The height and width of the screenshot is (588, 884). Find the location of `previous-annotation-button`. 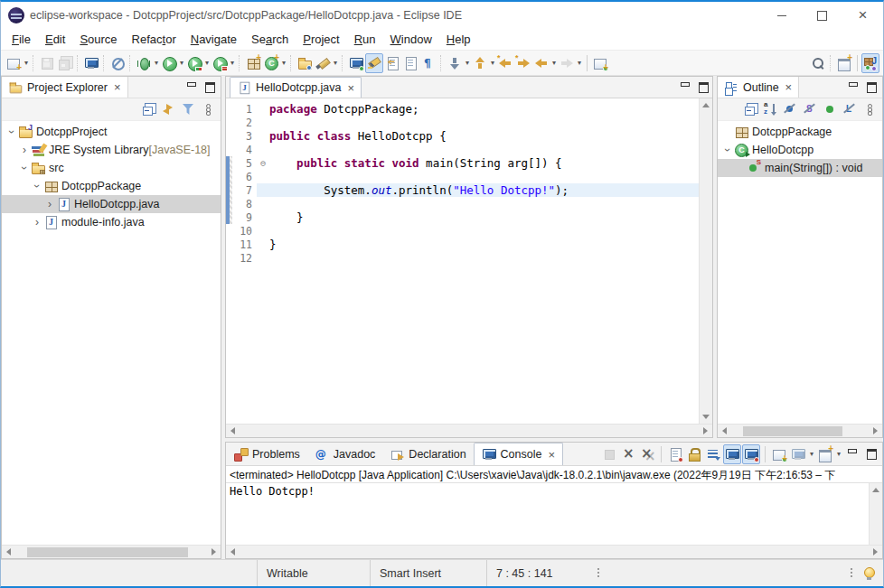

previous-annotation-button is located at coordinates (480, 63).